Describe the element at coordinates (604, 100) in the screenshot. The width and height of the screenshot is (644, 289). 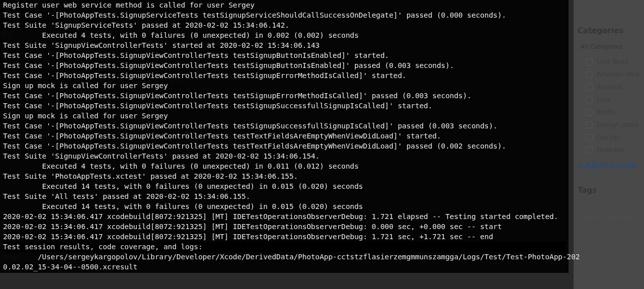
I see `category-label: Java` at that location.